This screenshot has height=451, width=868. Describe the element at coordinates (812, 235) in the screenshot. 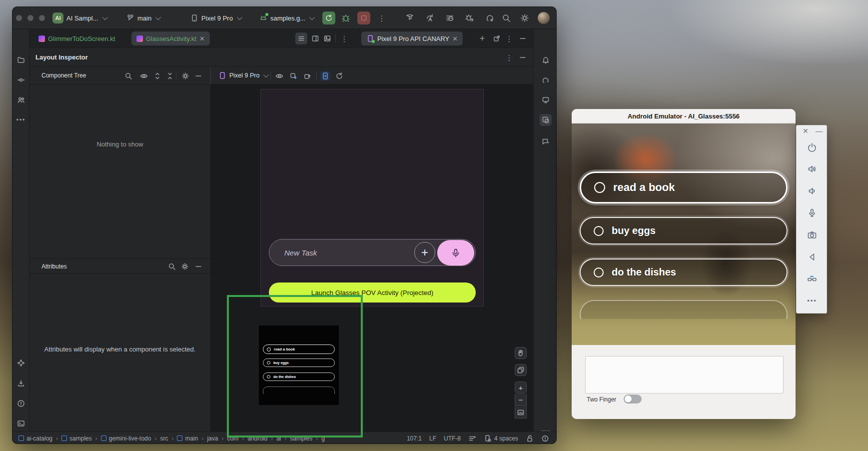

I see `camera-button` at that location.